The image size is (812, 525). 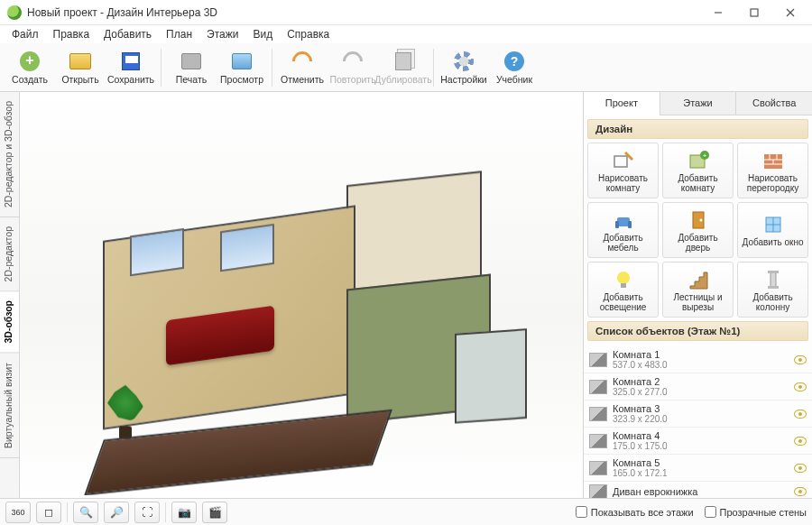 What do you see at coordinates (698, 387) in the screenshot?
I see `object-row: Комната 2325.0 x 277.0` at bounding box center [698, 387].